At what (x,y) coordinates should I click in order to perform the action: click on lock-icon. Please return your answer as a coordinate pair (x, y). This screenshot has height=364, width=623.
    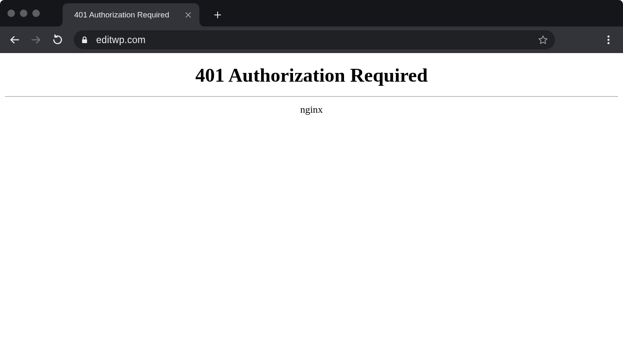
    Looking at the image, I should click on (85, 40).